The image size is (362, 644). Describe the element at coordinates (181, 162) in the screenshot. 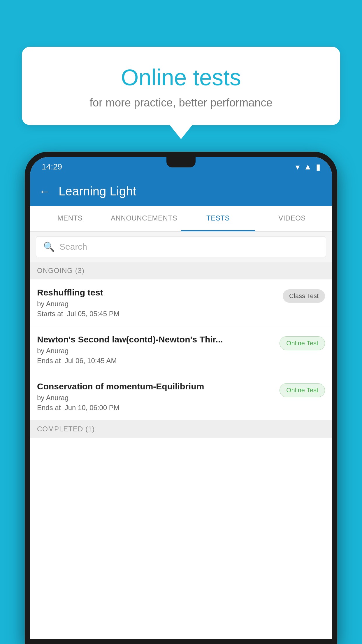

I see `phone-notch` at that location.